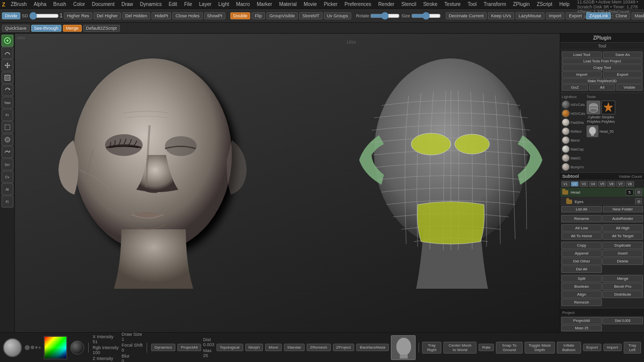  I want to click on export-bottom-button: Export, so click(592, 348).